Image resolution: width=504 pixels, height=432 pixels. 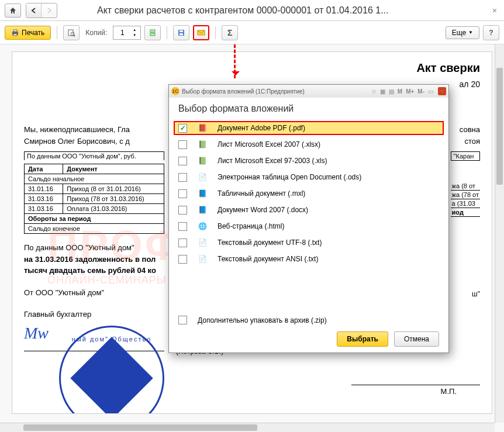 I want to click on table-row: 31.03.16Приход (78 от 31.03.2016), so click(x=95, y=199).